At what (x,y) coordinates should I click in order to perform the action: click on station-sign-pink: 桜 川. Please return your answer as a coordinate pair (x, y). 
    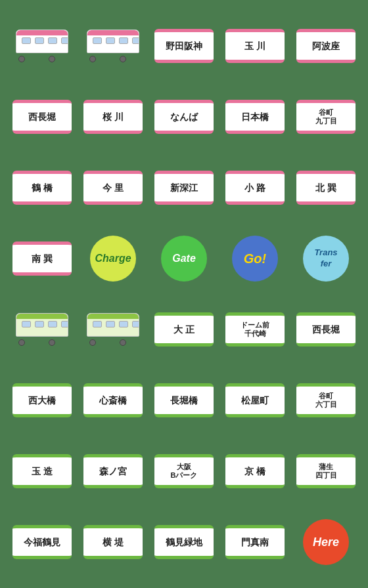
    Looking at the image, I should click on (113, 117).